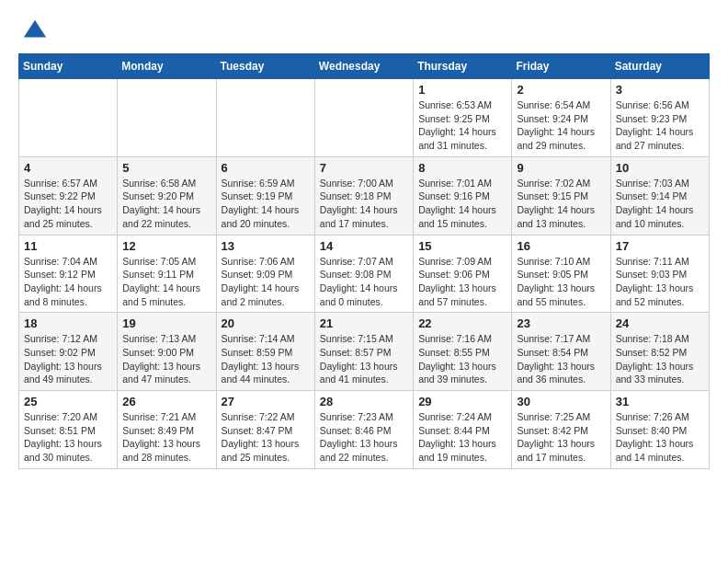  Describe the element at coordinates (462, 167) in the screenshot. I see `day-number: 8` at that location.